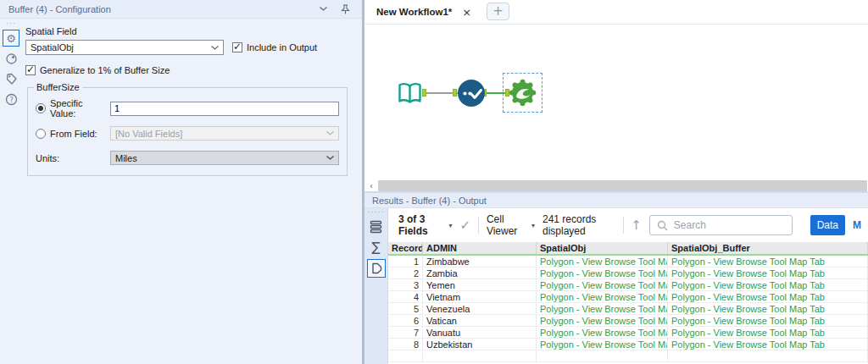 Image resolution: width=868 pixels, height=364 pixels. I want to click on column-header-admin: ADMIN, so click(480, 248).